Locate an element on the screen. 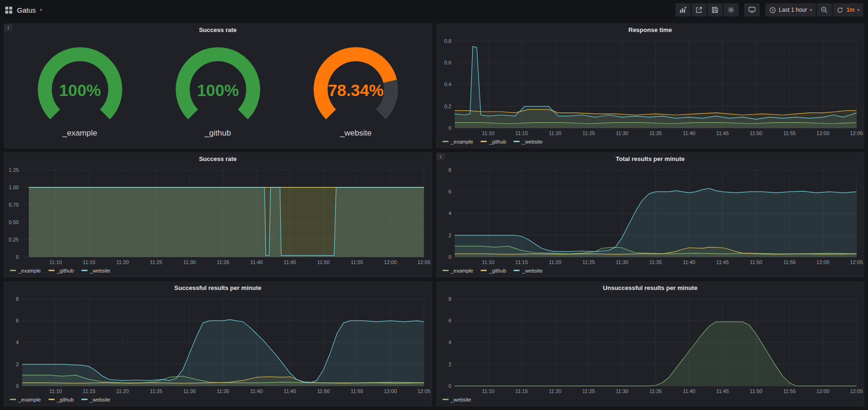 The width and height of the screenshot is (868, 410). time-range-label: Last 1 hour is located at coordinates (793, 10).